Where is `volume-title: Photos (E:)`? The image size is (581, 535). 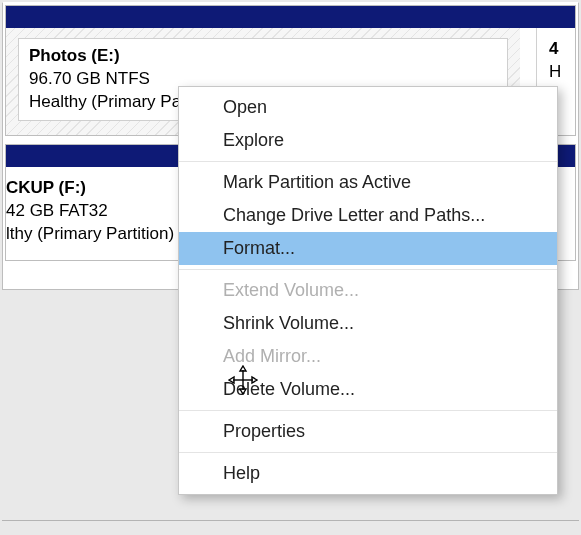
volume-title: Photos (E:) is located at coordinates (263, 56).